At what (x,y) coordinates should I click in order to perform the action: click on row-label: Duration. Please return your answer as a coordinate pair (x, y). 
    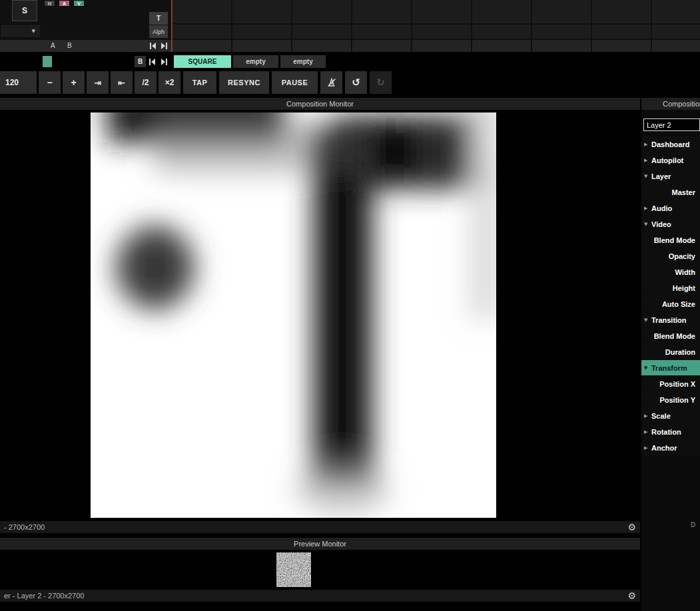
    Looking at the image, I should click on (681, 352).